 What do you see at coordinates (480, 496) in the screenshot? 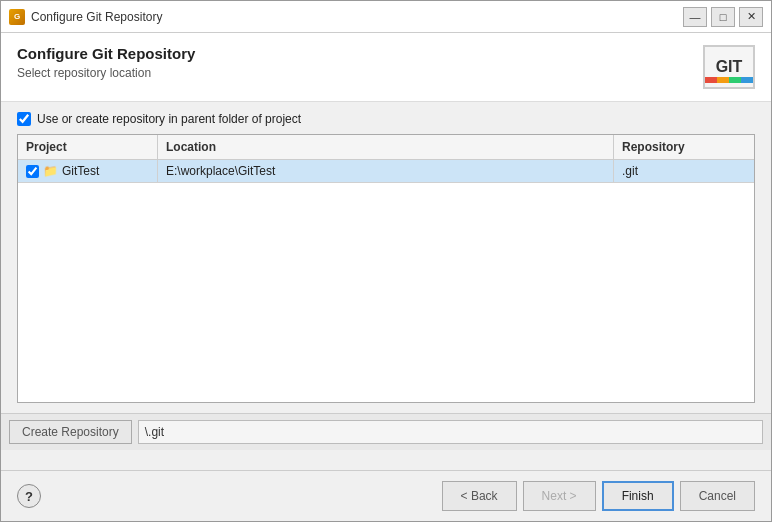
I see `back-button: < Back` at bounding box center [480, 496].